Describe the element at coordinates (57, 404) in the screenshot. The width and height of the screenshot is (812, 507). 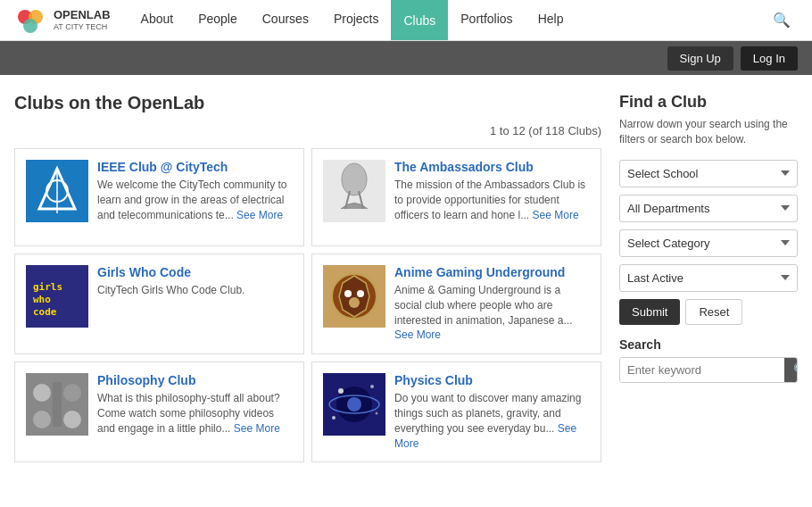
I see `club-thumb-philosophy` at that location.